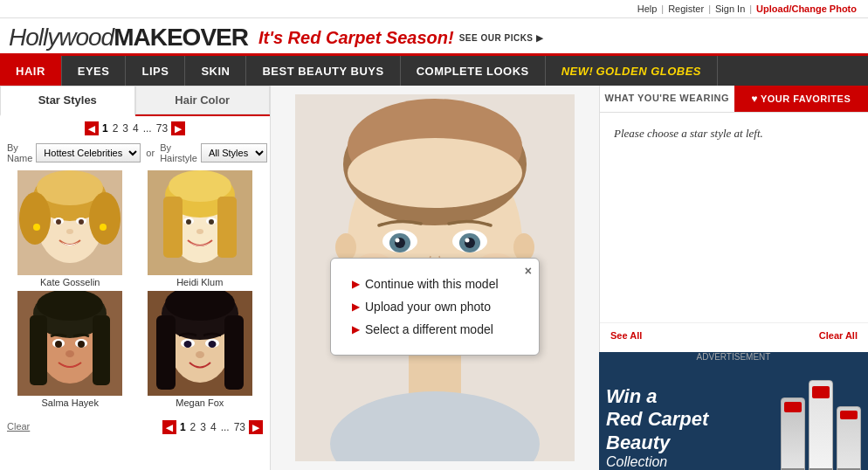 Image resolution: width=868 pixels, height=470 pixels. I want to click on ad-red-carpet: Red Carpet, so click(657, 419).